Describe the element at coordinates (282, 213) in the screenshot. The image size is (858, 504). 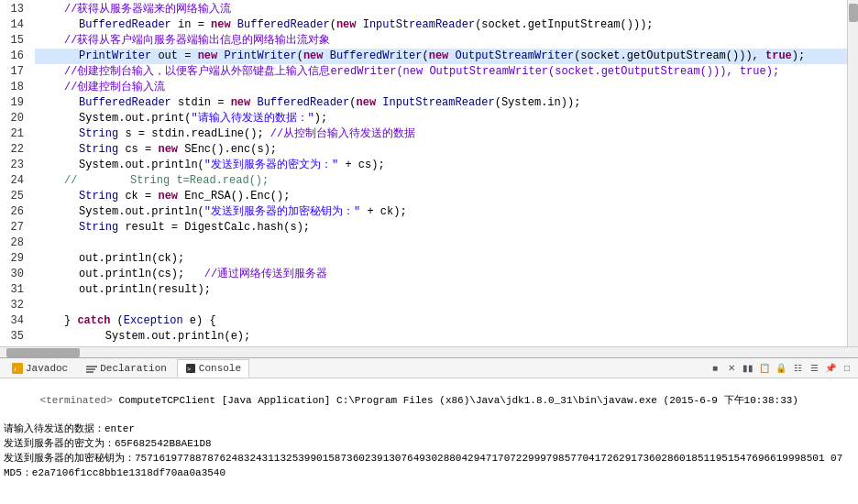
I see `code-token: "发送到服务器的加密秘钥为："` at that location.